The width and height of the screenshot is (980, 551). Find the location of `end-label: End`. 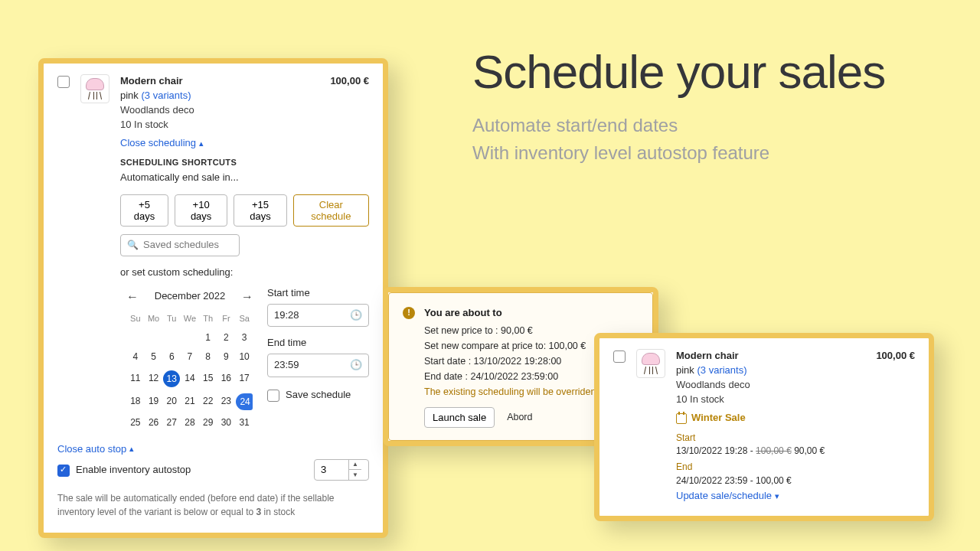

end-label: End is located at coordinates (795, 467).